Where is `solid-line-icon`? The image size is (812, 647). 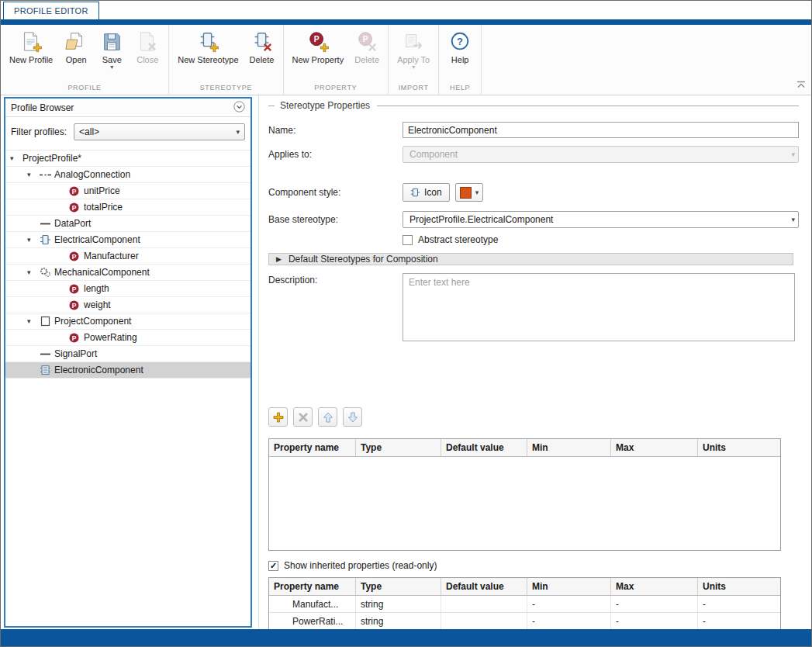 solid-line-icon is located at coordinates (47, 354).